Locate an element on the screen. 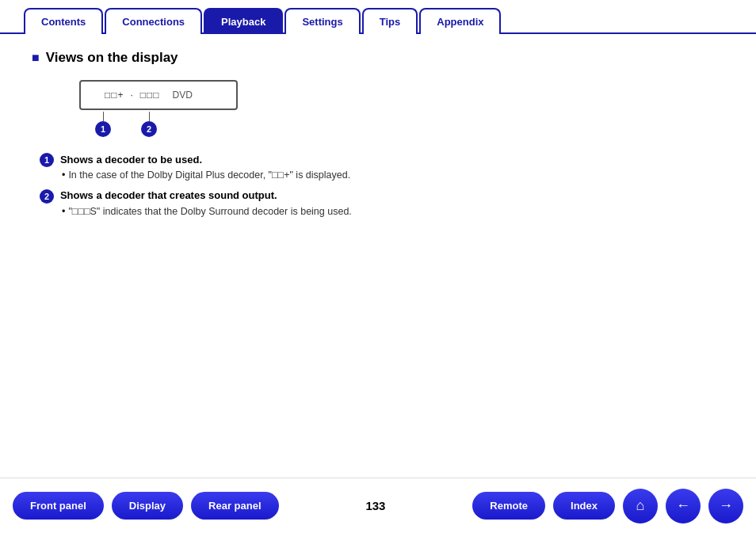 This screenshot has height=533, width=756. display-symbol2: □□□ is located at coordinates (151, 95).